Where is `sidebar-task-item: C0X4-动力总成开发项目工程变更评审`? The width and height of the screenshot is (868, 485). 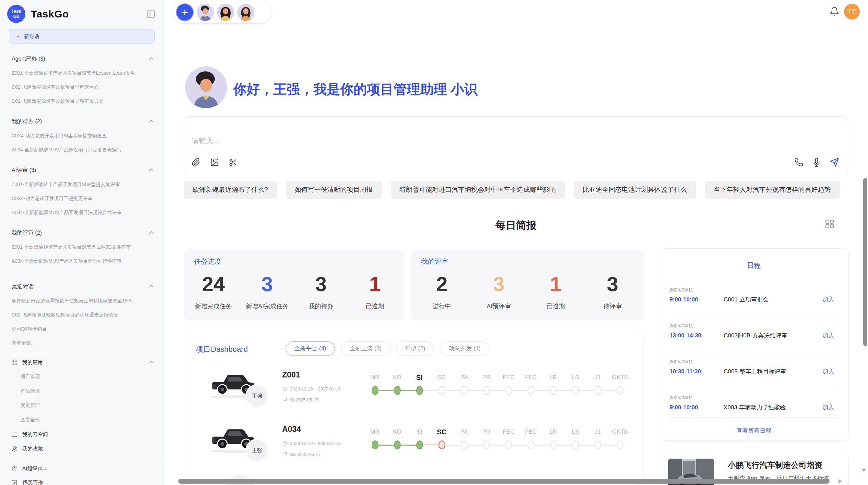 sidebar-task-item: C0X4-动力总成开发项目工程变更评审 is located at coordinates (82, 199).